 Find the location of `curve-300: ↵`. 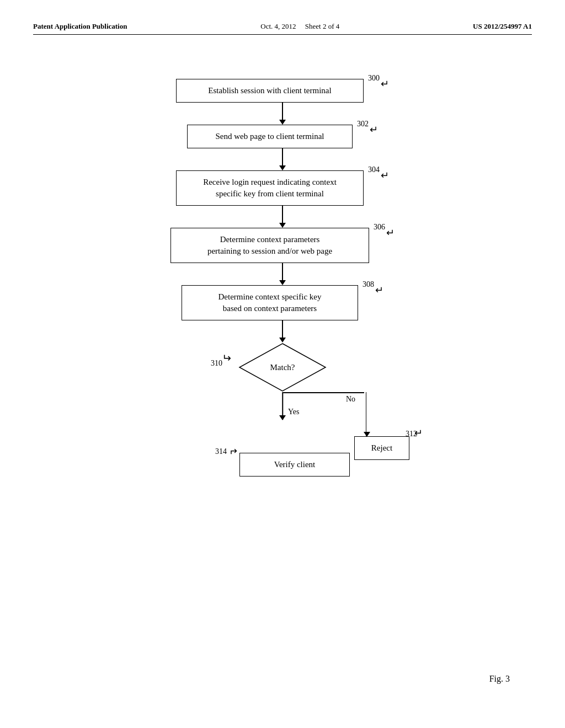

curve-300: ↵ is located at coordinates (385, 84).